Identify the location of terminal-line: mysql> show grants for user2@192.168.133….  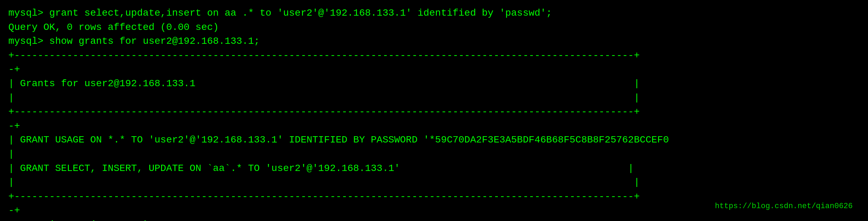
(434, 42).